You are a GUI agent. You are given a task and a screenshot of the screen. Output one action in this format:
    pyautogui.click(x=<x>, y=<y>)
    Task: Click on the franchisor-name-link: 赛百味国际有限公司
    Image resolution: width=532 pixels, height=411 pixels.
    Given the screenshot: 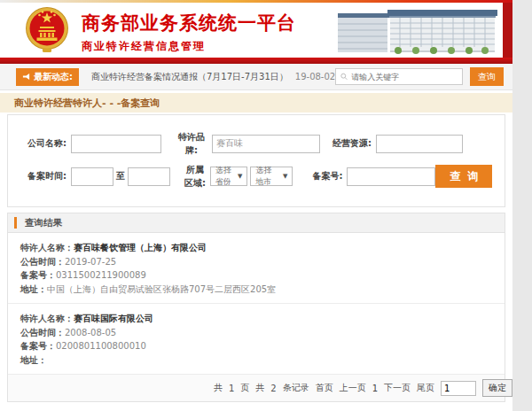 What is the action you would take?
    pyautogui.click(x=113, y=319)
    